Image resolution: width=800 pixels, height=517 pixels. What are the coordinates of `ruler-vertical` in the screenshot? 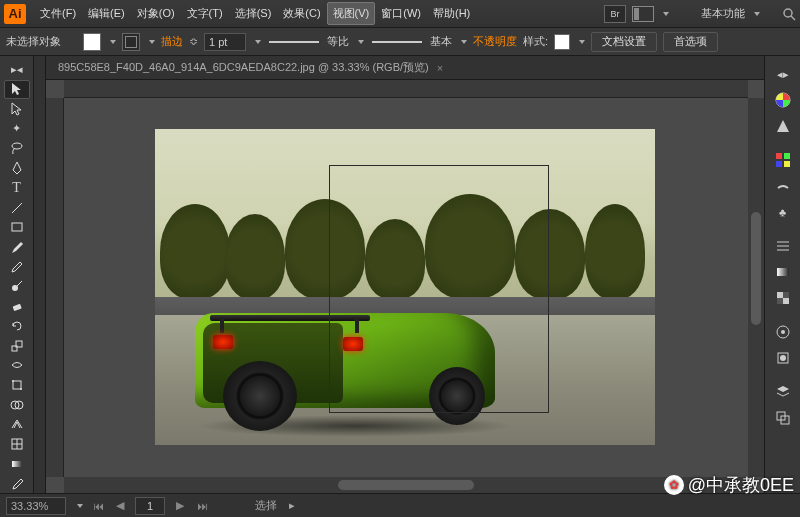 It's located at (55, 288).